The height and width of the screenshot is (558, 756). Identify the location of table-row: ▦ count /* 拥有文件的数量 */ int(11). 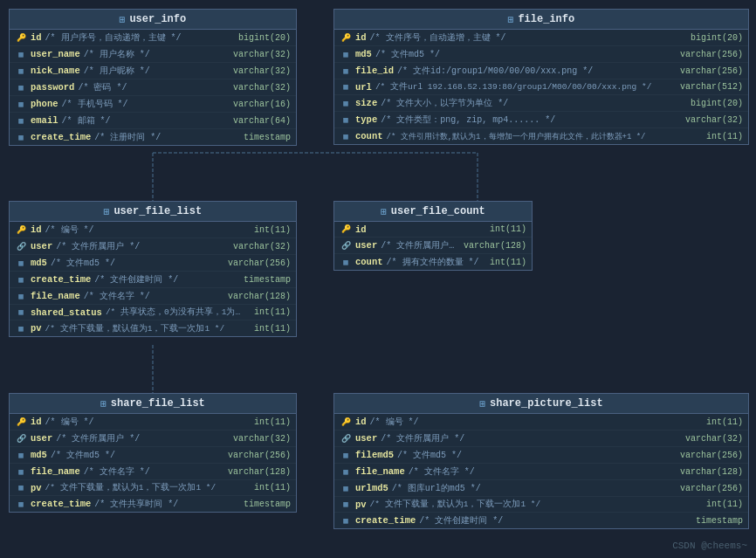
(433, 262).